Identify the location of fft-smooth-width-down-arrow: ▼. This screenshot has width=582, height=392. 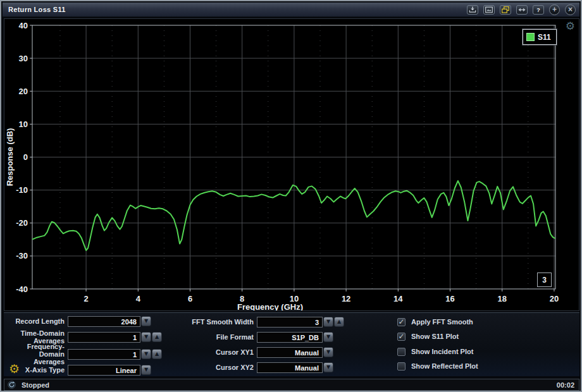
(328, 322).